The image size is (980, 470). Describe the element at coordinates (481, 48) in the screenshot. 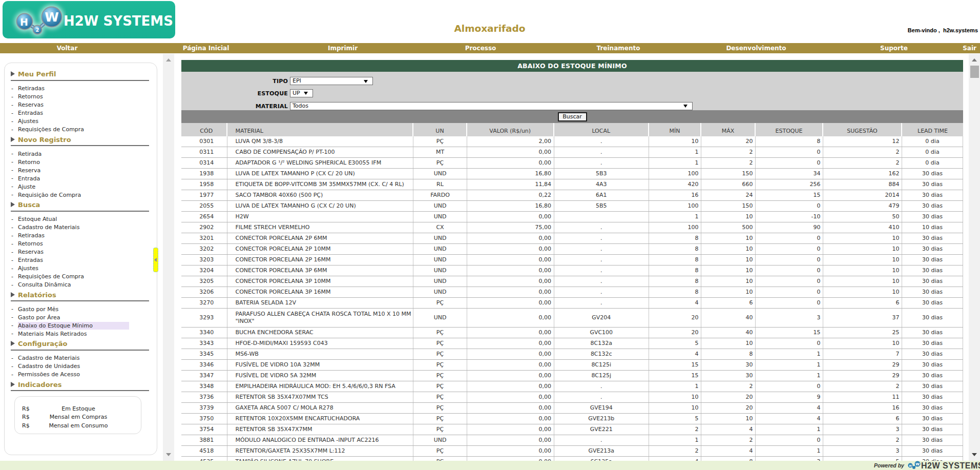

I see `nav-item-processo: Processo` at that location.